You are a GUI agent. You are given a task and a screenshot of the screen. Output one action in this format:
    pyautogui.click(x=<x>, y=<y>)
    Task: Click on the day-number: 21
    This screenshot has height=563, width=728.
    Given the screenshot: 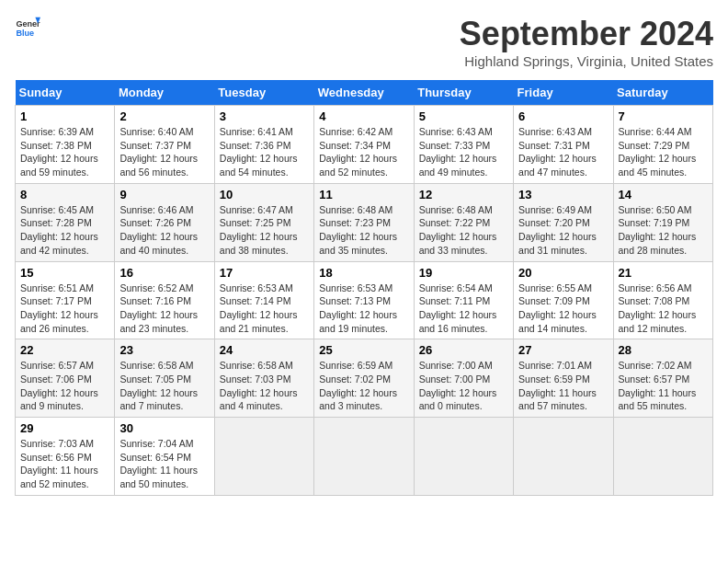 What is the action you would take?
    pyautogui.click(x=664, y=272)
    